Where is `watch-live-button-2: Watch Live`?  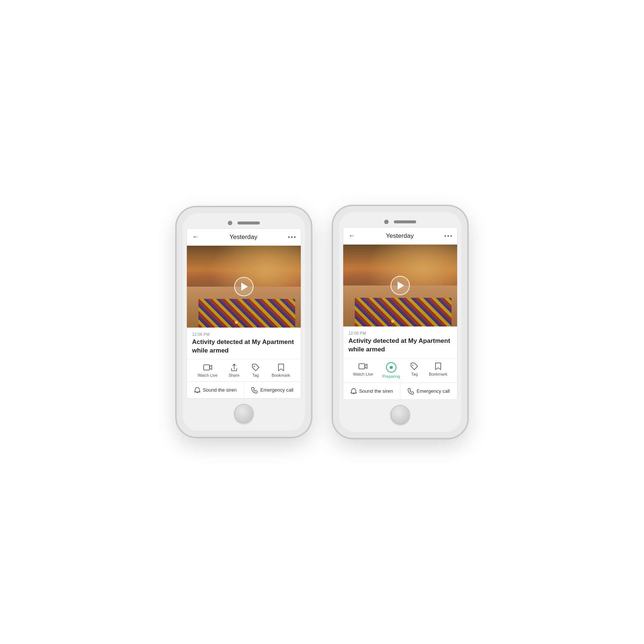 watch-live-button-2: Watch Live is located at coordinates (363, 370).